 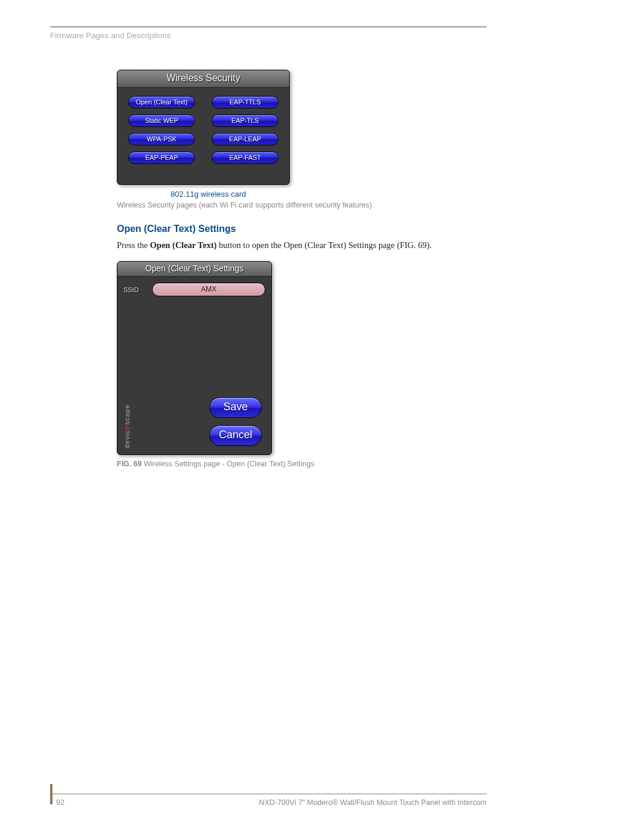 I want to click on wpa-psk-button: WPA-PSK, so click(x=162, y=140).